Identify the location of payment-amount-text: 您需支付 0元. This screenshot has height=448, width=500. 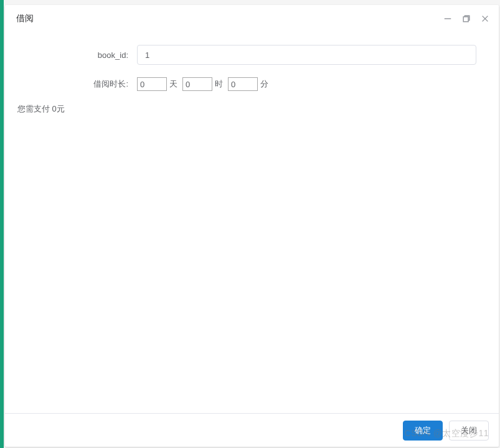
(252, 109).